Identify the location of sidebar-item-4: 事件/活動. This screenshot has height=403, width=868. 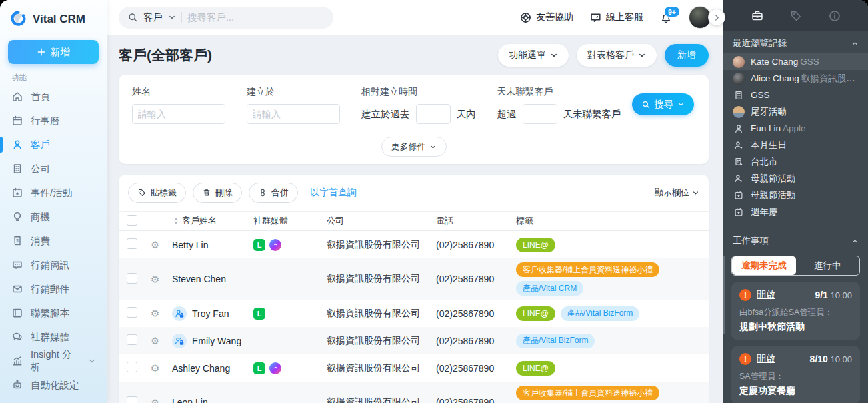
(53, 193).